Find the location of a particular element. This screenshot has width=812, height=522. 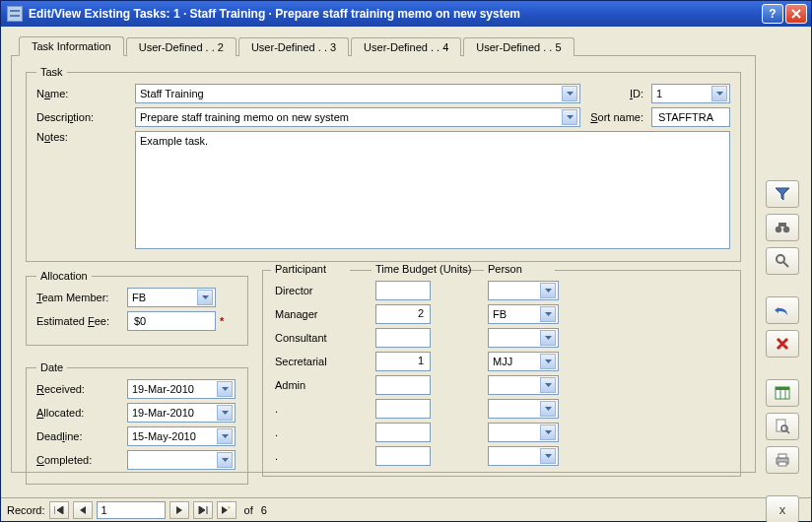

participant-role: . is located at coordinates (314, 409).